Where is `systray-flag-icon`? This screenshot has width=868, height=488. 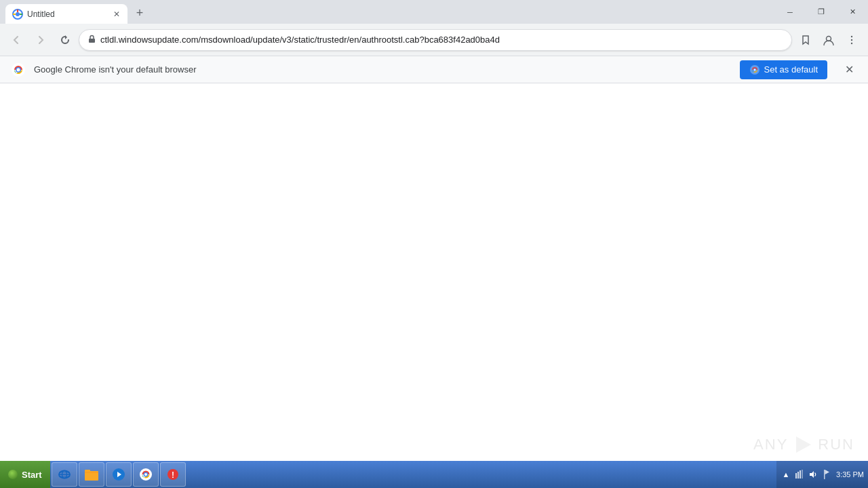
systray-flag-icon is located at coordinates (827, 474).